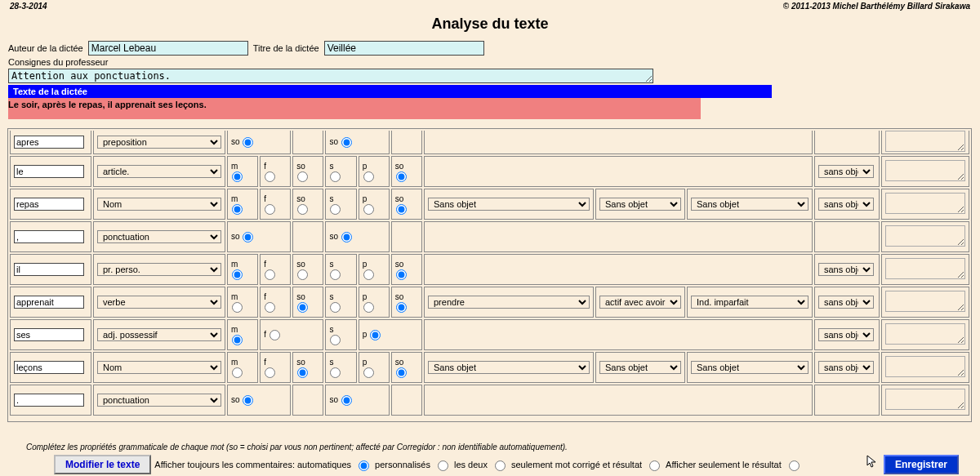 The width and height of the screenshot is (980, 476). What do you see at coordinates (331, 76) in the screenshot?
I see `instructions-textarea` at bounding box center [331, 76].